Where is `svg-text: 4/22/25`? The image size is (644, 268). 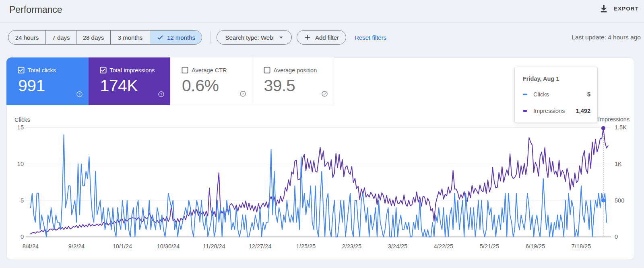 svg-text: 4/22/25 is located at coordinates (444, 246).